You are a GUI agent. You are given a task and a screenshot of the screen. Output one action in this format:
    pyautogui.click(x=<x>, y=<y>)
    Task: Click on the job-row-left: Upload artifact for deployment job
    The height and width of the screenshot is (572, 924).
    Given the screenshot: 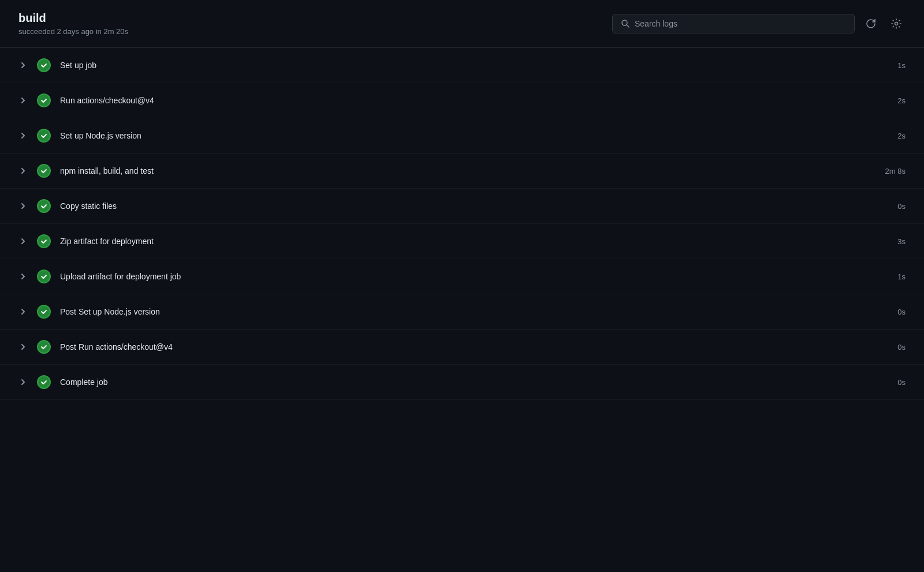 What is the action you would take?
    pyautogui.click(x=99, y=276)
    